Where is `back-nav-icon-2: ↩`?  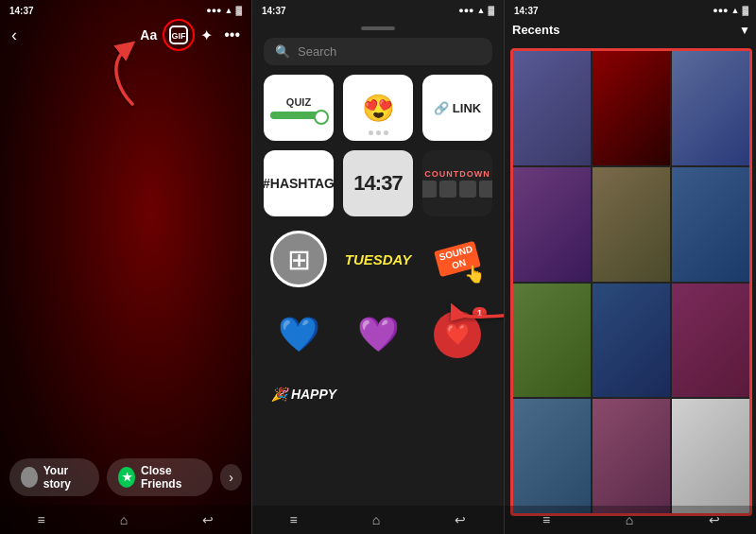 back-nav-icon-2: ↩ is located at coordinates (460, 520).